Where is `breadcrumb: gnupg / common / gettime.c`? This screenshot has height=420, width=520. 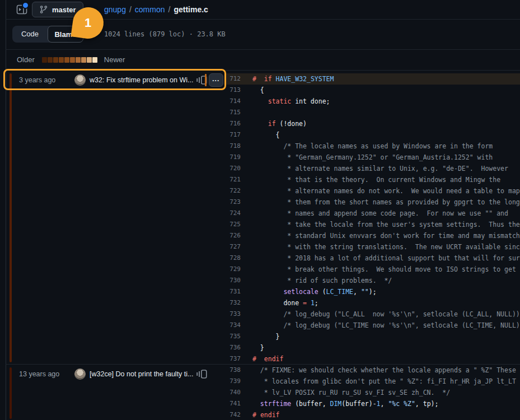 breadcrumb: gnupg / common / gettime.c is located at coordinates (156, 10).